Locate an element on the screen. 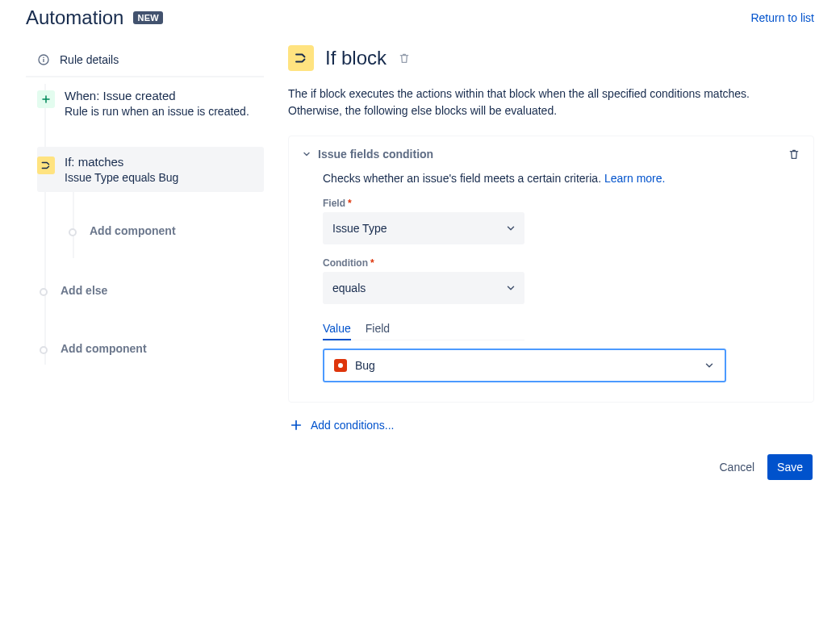 Image resolution: width=840 pixels, height=622 pixels. block-description: The if block executes the actions within… is located at coordinates (546, 102).